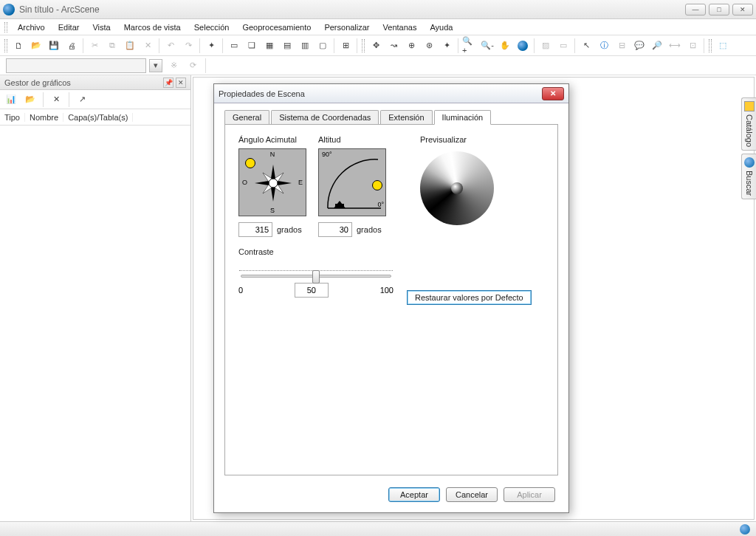 The image size is (756, 536). Describe the element at coordinates (152, 27) in the screenshot. I see `menu-marcos: Marcos de vista` at that location.